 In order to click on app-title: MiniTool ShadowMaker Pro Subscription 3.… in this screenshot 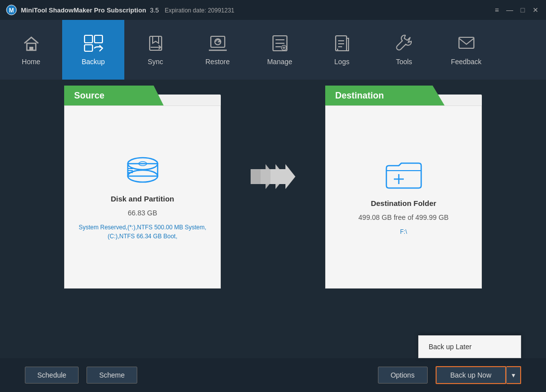, I will do `click(127, 10)`.